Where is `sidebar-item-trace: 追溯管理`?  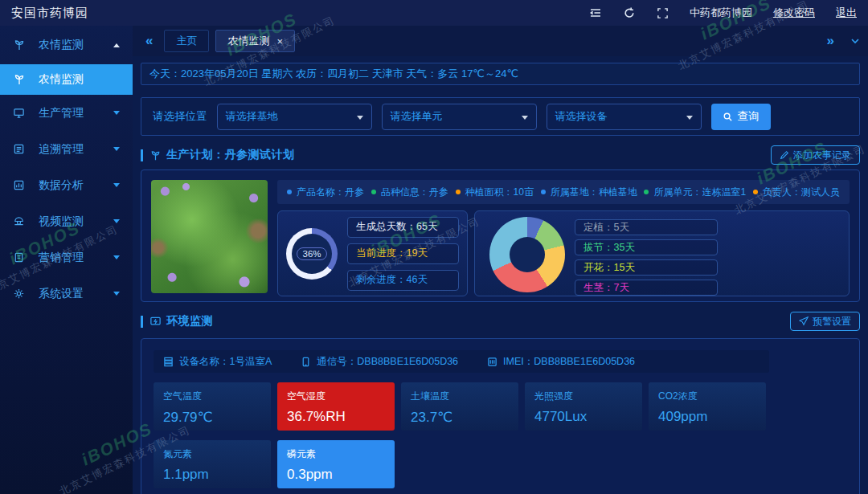
sidebar-item-trace: 追溯管理 is located at coordinates (66, 149).